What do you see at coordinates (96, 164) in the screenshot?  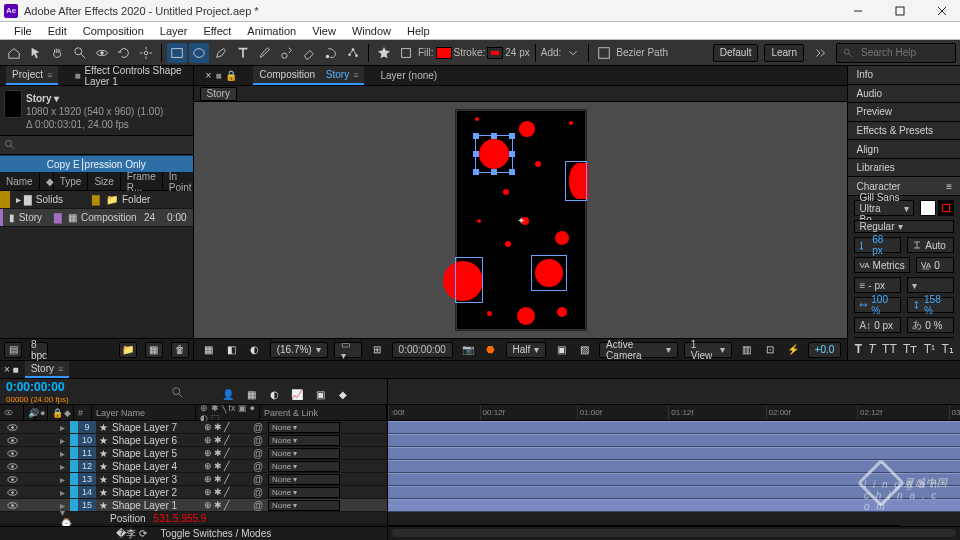 I see `copy-expression-strip: Copy E⎮pression Only` at bounding box center [96, 164].